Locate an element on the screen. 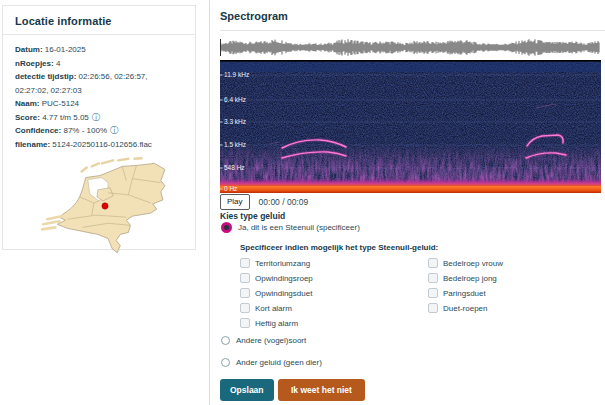 The image size is (605, 405). checkbox-option: Duet-roepen is located at coordinates (466, 308).